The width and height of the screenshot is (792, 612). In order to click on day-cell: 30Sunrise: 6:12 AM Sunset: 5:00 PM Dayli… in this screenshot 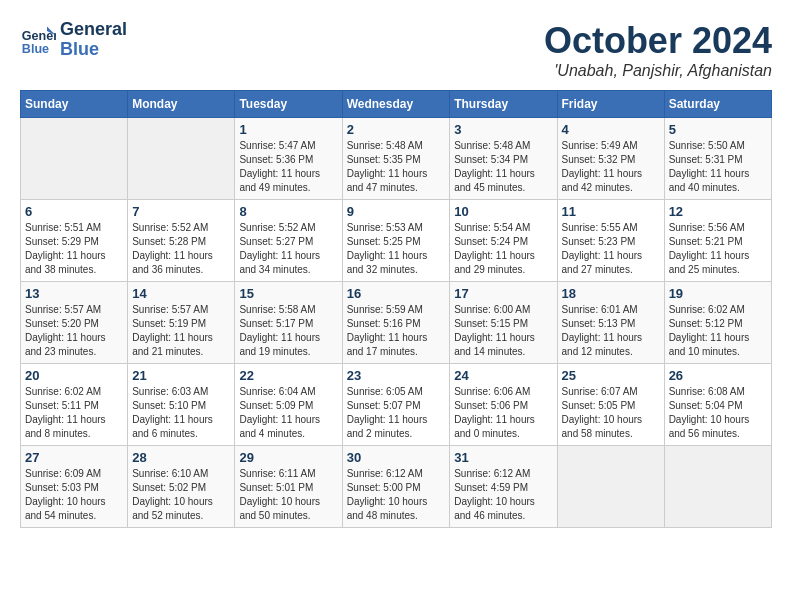, I will do `click(396, 487)`.